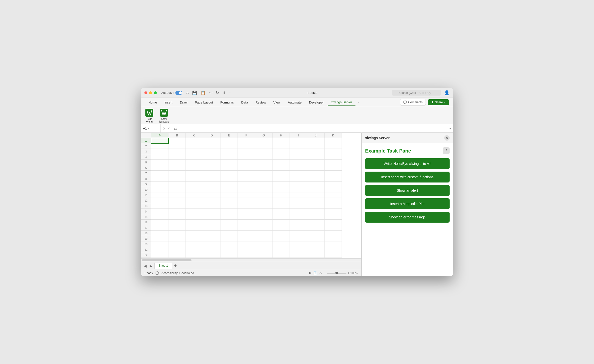 This screenshot has width=594, height=364. I want to click on cell-H21, so click(281, 250).